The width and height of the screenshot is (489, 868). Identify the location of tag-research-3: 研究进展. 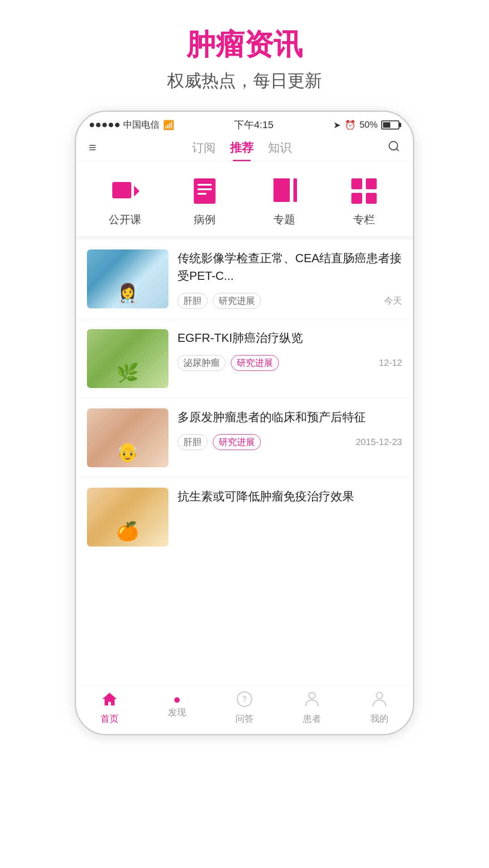
(237, 442).